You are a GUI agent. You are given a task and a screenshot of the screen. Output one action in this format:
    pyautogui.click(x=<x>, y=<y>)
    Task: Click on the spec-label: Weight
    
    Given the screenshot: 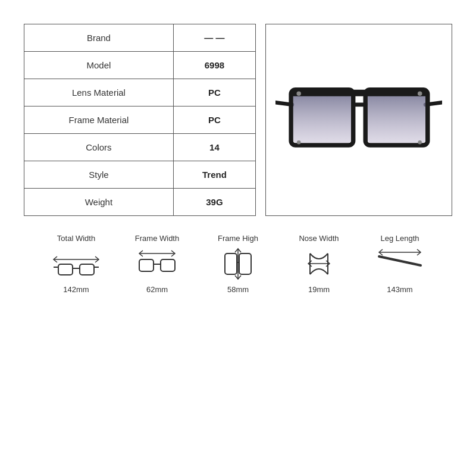 What is the action you would take?
    pyautogui.click(x=99, y=202)
    